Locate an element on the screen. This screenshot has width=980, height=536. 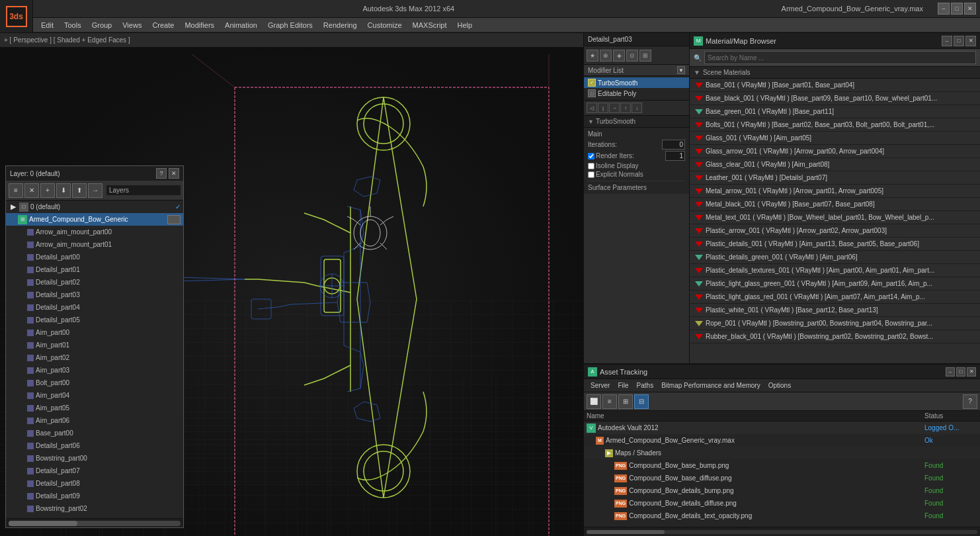
mat-row-5: Glass_arrow_001 ( VRayMtl ) [Arrow_part0… is located at coordinates (835, 152).